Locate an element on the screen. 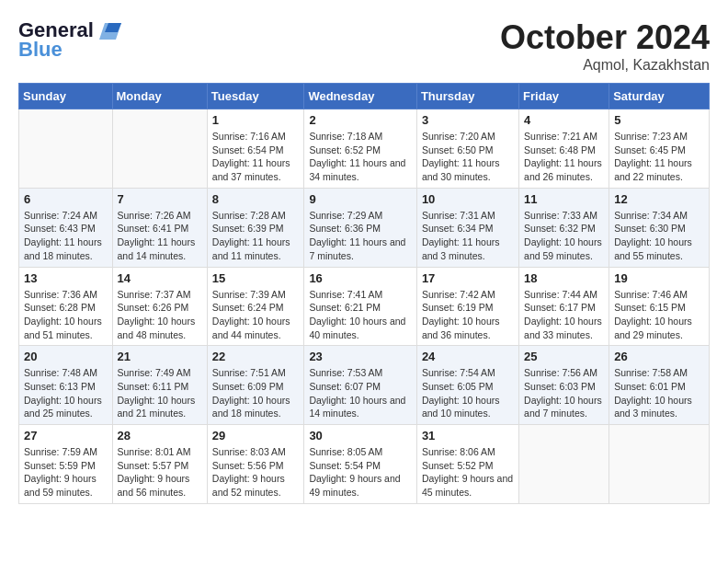 The width and height of the screenshot is (728, 563). weekday-header-row: SundayMondayTuesdayWednesdayThursdayFrid… is located at coordinates (364, 97).